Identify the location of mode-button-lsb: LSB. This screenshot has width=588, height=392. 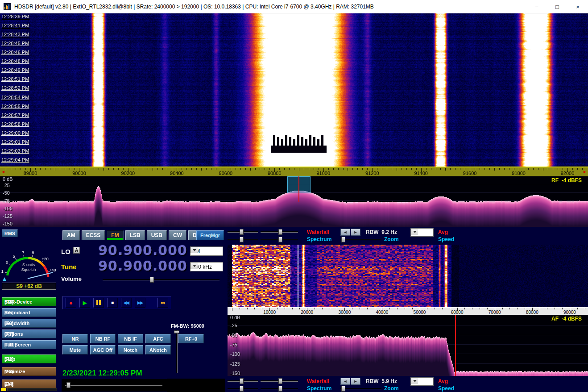
(135, 235).